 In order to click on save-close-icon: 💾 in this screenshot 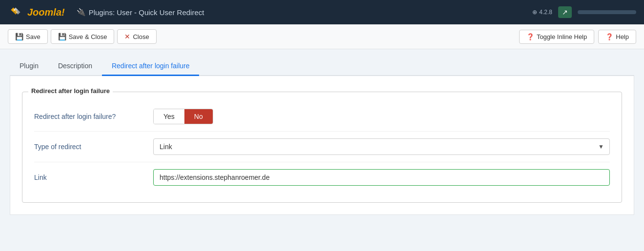, I will do `click(62, 37)`.